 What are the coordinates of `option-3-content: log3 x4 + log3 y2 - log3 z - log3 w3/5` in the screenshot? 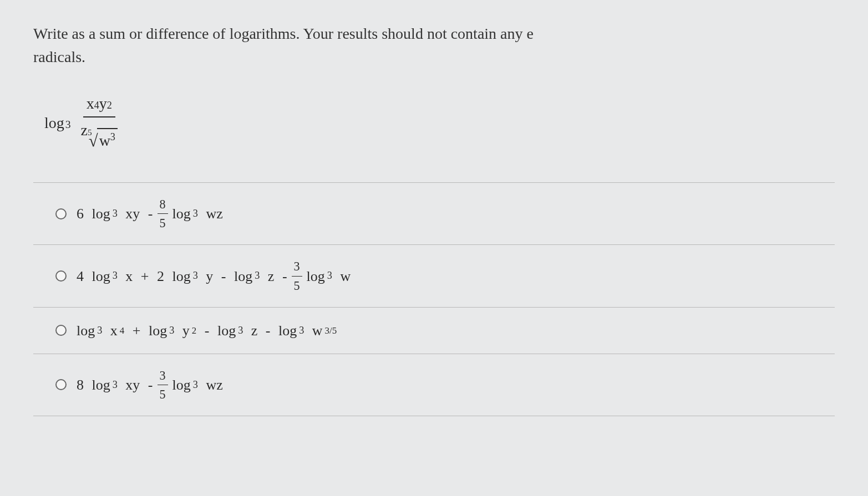 It's located at (206, 330).